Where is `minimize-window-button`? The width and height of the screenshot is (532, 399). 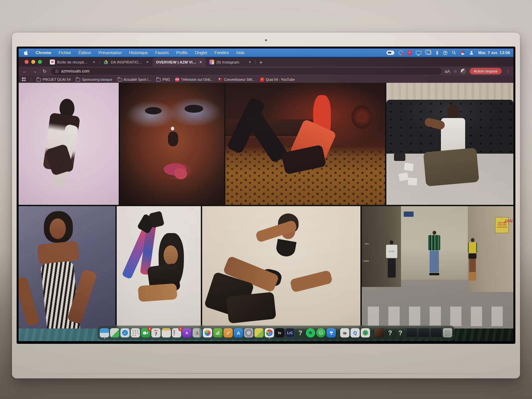
minimize-window-button is located at coordinates (33, 62).